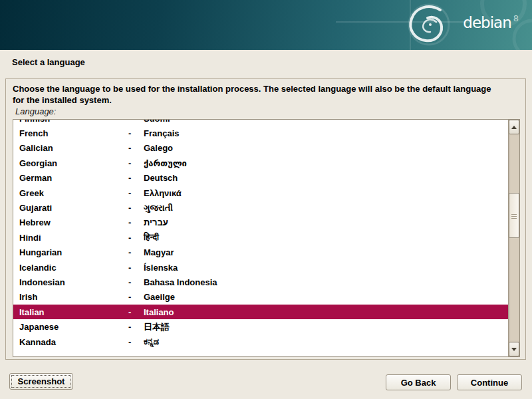 The width and height of the screenshot is (532, 399). What do you see at coordinates (261, 297) in the screenshot?
I see `language-row-irish: Irish-Gaeilge` at bounding box center [261, 297].